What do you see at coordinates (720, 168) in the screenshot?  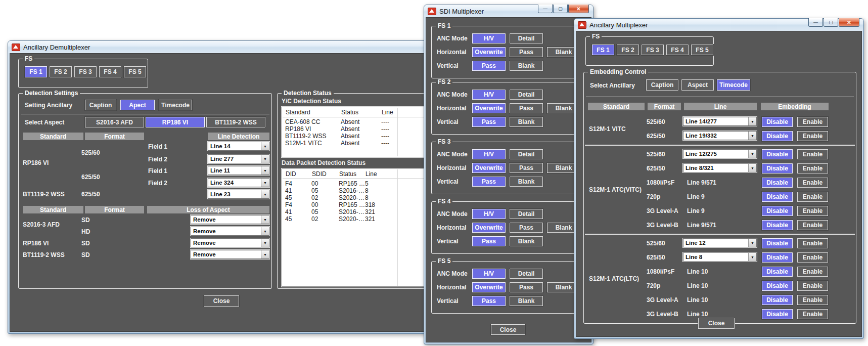 I see `line-select: Line 8/321▼` at bounding box center [720, 168].